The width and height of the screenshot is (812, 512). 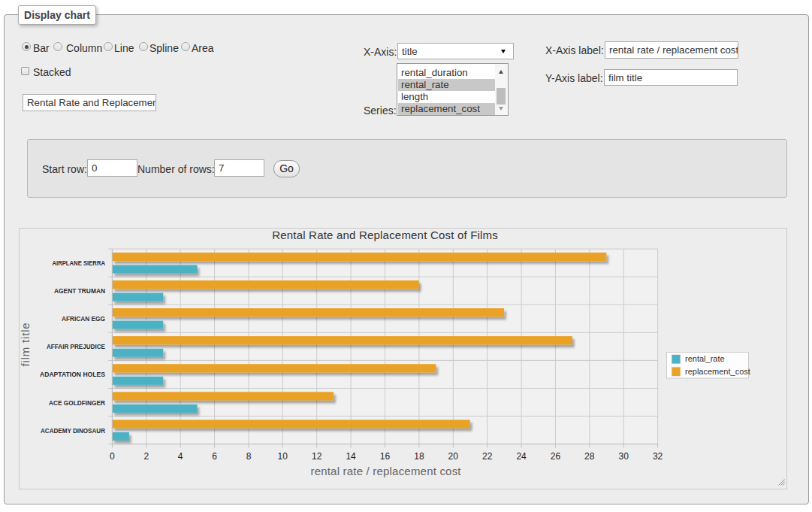 What do you see at coordinates (26, 344) in the screenshot?
I see `svg-text: film title` at bounding box center [26, 344].